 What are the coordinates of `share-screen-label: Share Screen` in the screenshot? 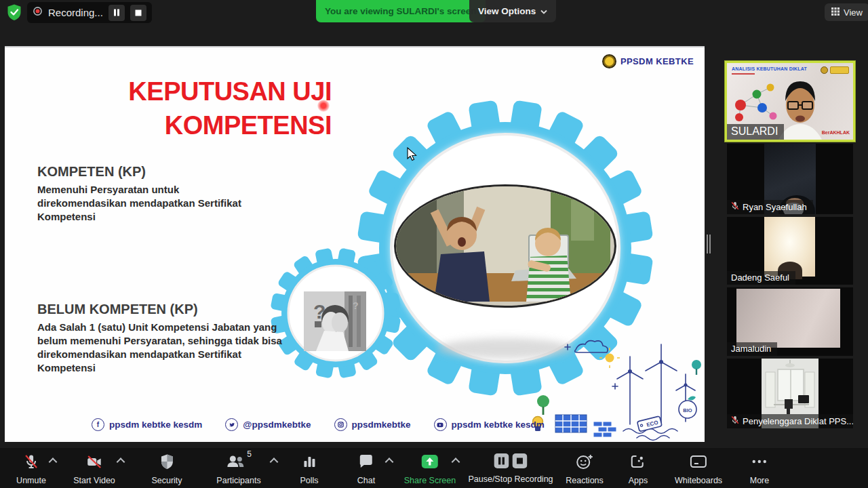 It's located at (430, 481).